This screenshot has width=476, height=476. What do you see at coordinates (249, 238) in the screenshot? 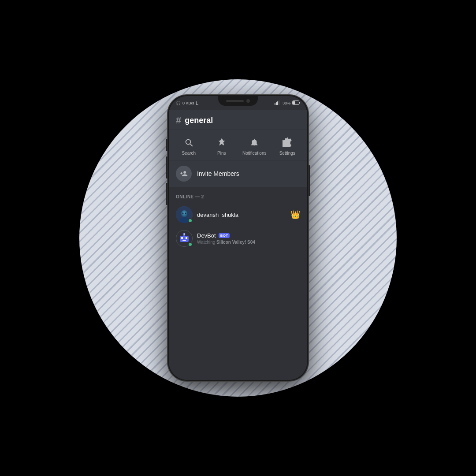
I see `devbot-info: DevBot BOT Watching Silicon Valley! S04` at bounding box center [249, 238].